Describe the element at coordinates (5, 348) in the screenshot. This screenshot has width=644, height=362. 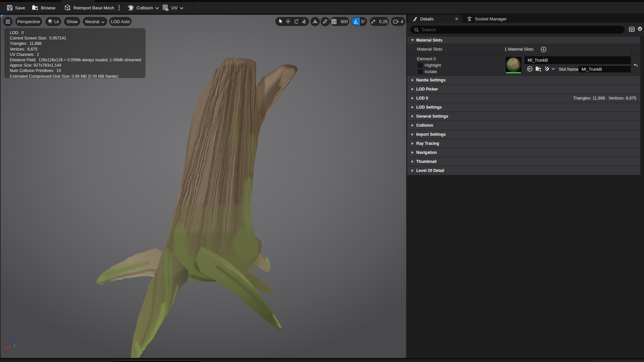
I see `svg-text: x` at that location.